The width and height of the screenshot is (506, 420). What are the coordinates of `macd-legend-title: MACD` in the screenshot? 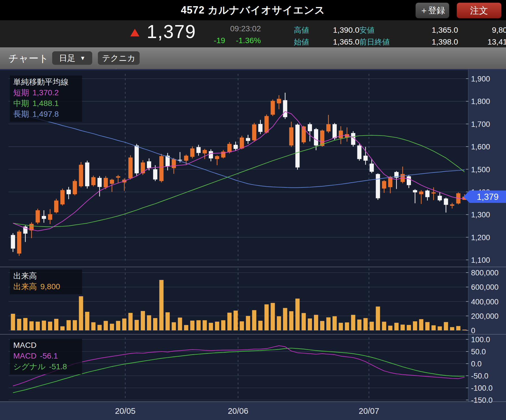 It's located at (46, 345).